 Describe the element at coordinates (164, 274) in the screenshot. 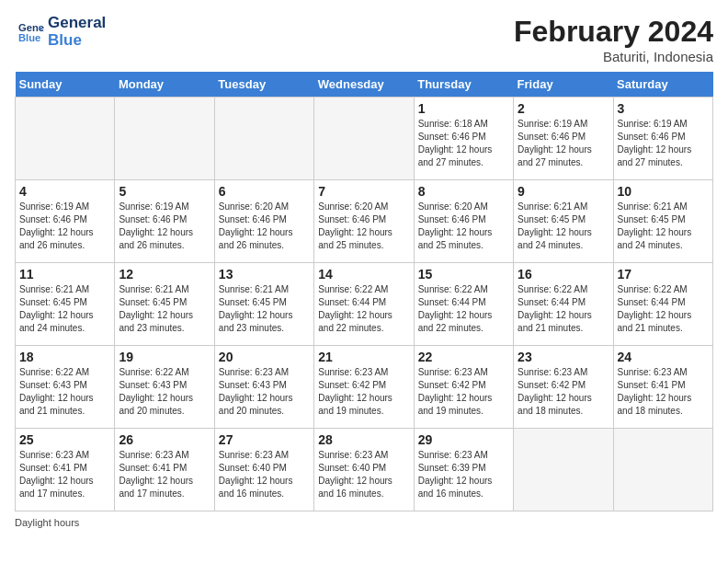

I see `day-number: 12` at that location.